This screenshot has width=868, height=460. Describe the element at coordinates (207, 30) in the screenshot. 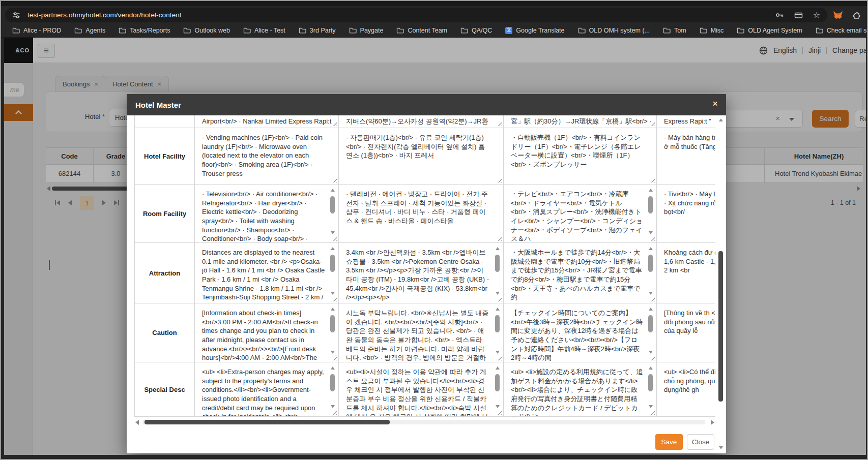

I see `bookmark-item: Outlook web` at that location.